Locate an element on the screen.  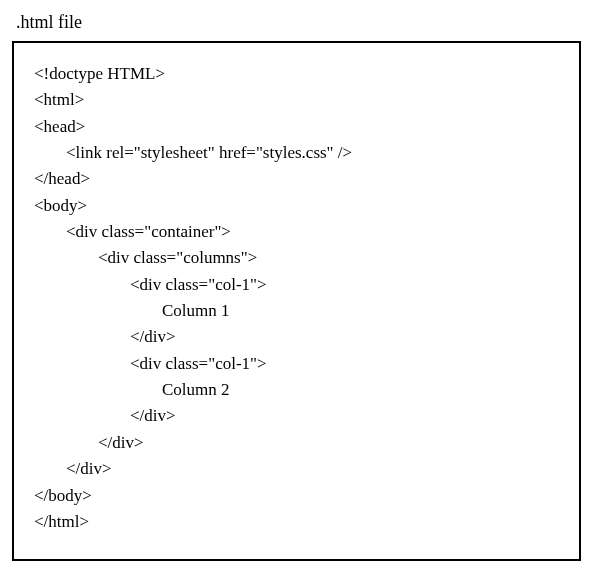
code-line: <div class="container"> is located at coordinates (296, 232).